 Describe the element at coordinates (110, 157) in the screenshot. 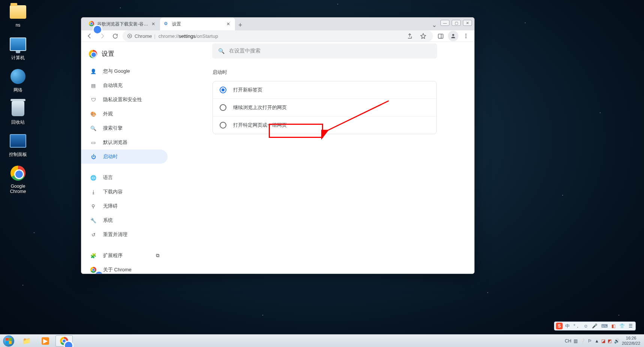

I see `sidebar-item-label: 启动时` at that location.